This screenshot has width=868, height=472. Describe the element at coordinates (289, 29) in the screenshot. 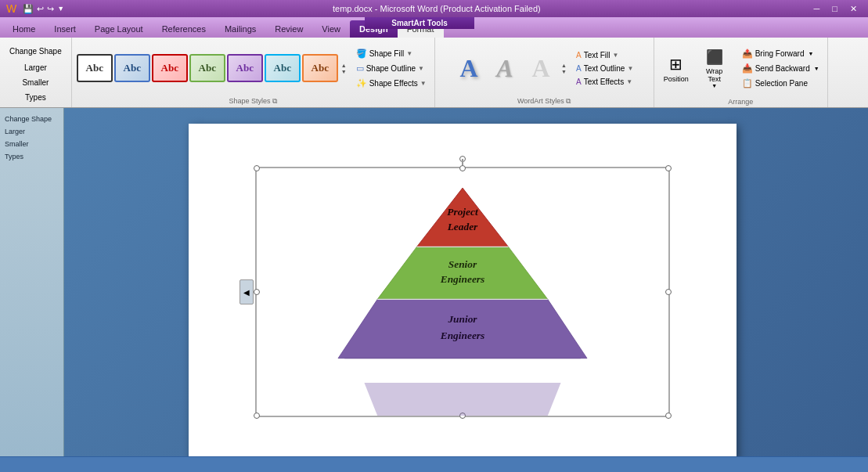

I see `tab-review: Review` at that location.